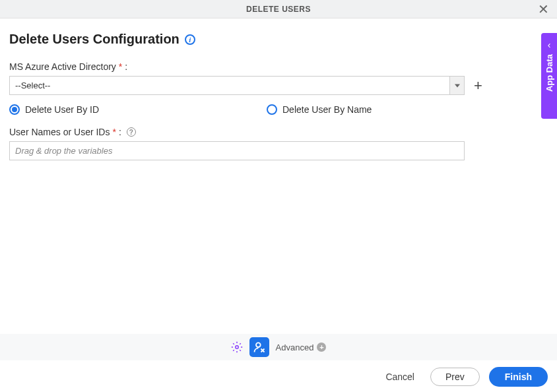 The image size is (557, 392). What do you see at coordinates (230, 86) in the screenshot?
I see `directory-select-input` at bounding box center [230, 86].